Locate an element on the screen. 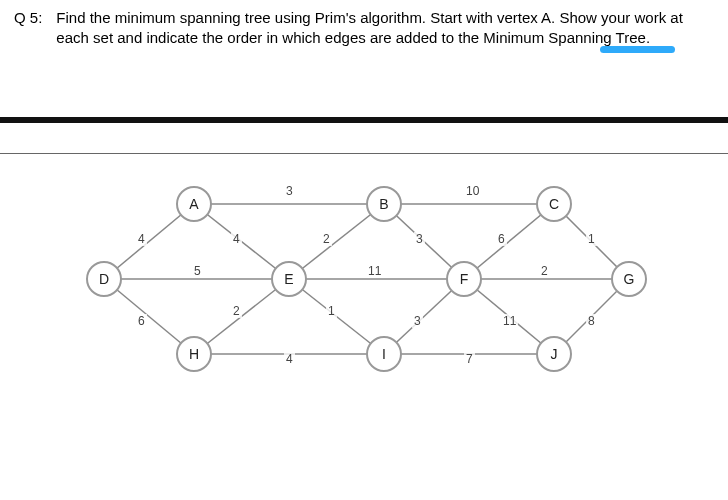 This screenshot has height=500, width=728. node-label: E is located at coordinates (288, 279).